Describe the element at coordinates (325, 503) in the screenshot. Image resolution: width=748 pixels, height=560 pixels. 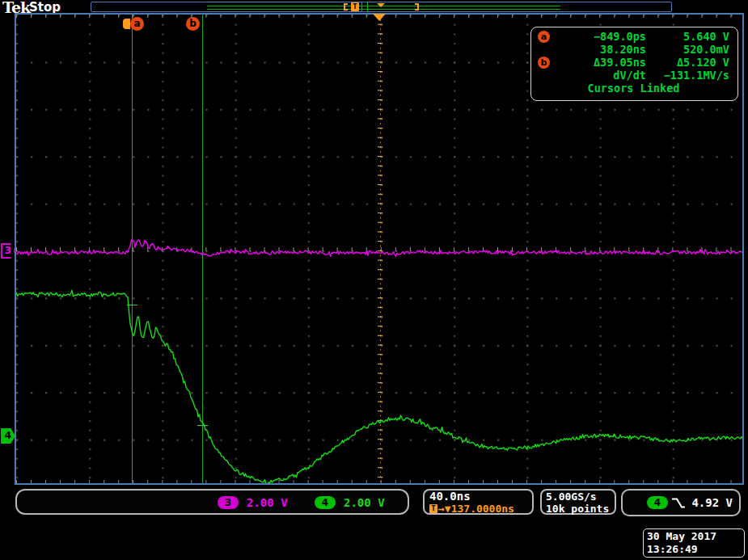
I see `channel-4-badge: 4` at that location.